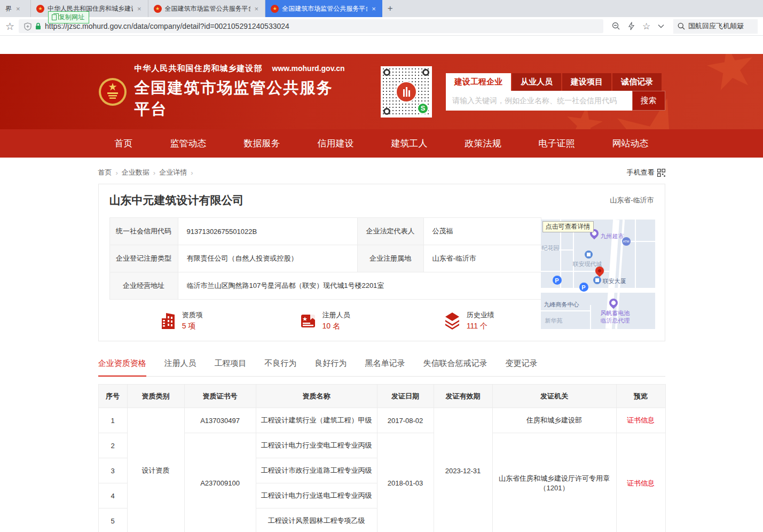 The image size is (763, 532). What do you see at coordinates (555, 92) in the screenshot?
I see `site-search-widget: 建设工程企业 从业人员 建设项目 诚信记录 搜索` at bounding box center [555, 92].